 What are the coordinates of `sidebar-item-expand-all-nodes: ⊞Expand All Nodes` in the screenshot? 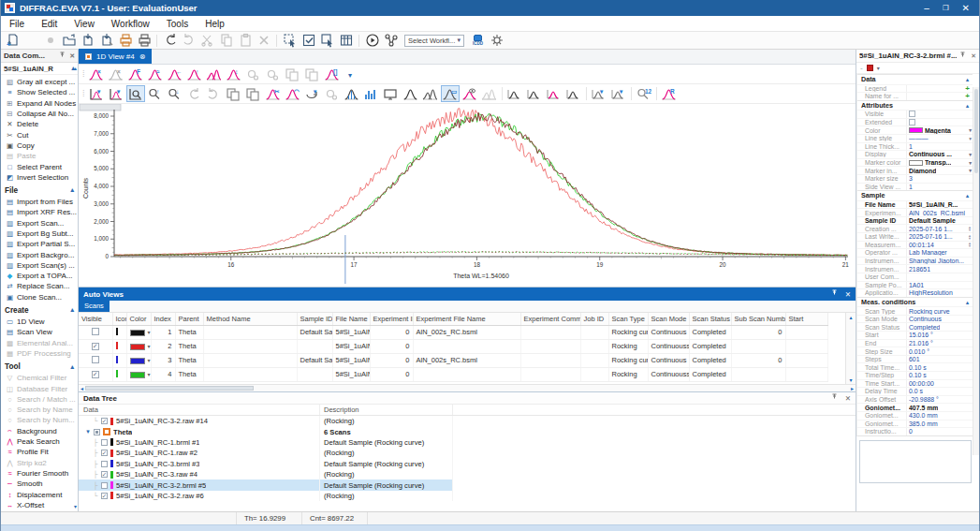 It's located at (39, 103).